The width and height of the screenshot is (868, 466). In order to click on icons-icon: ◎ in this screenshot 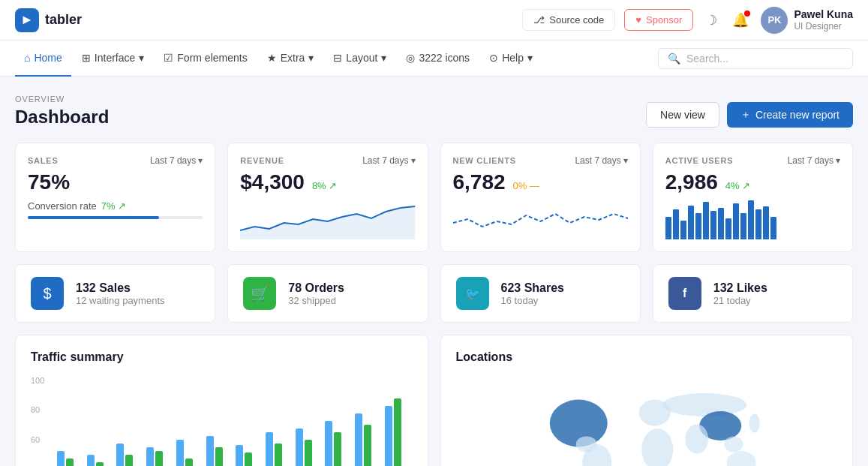, I will do `click(410, 58)`.